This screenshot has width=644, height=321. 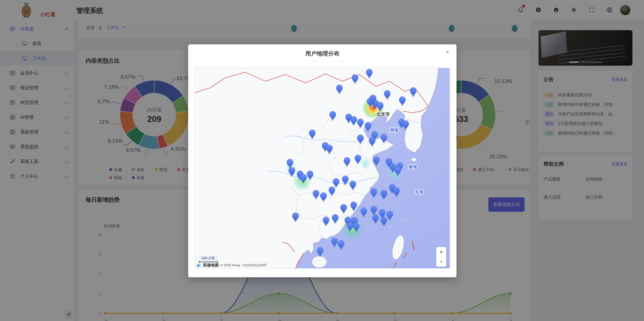 What do you see at coordinates (413, 167) in the screenshot?
I see `map-label-huanghai: 黄海` at bounding box center [413, 167].